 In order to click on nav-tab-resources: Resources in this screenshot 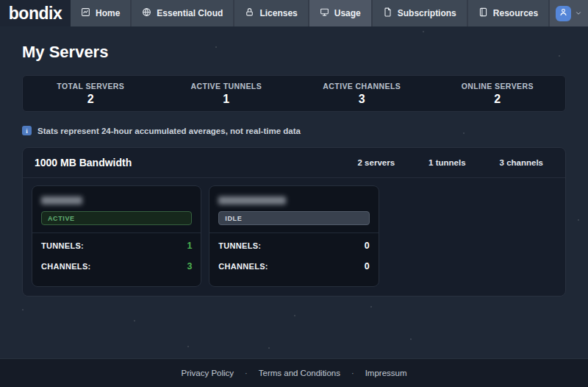, I will do `click(509, 13)`.